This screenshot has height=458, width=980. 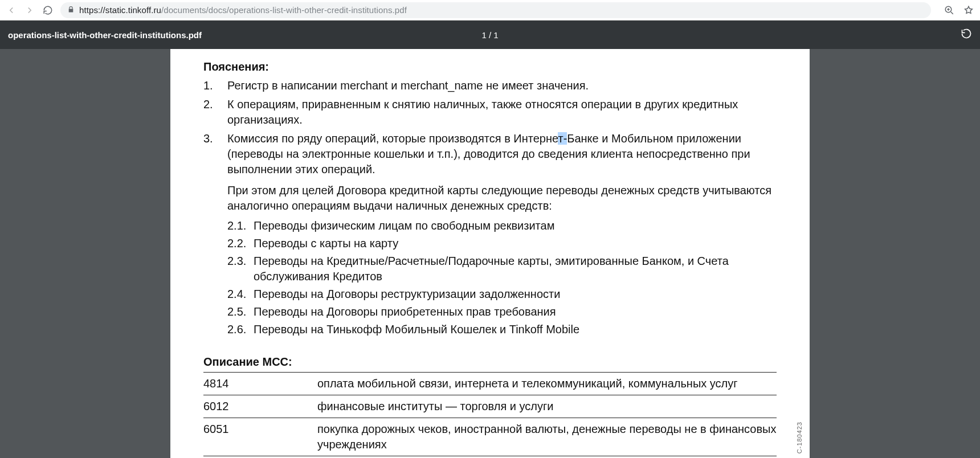 What do you see at coordinates (562, 138) in the screenshot?
I see `text-selection: т-` at bounding box center [562, 138].